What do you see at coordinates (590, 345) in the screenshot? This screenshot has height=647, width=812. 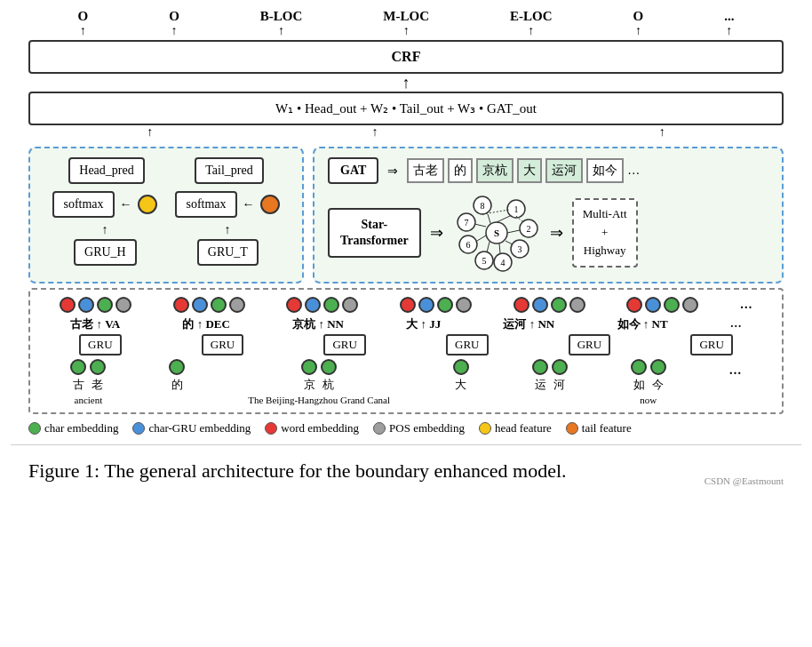 I see `gru-box-5: GRU` at bounding box center [590, 345].